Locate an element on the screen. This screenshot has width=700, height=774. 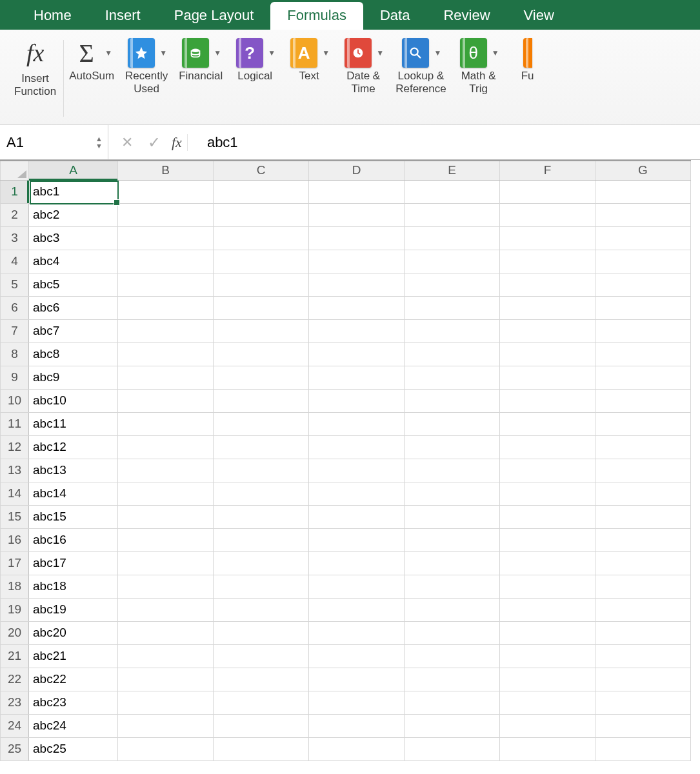
cell: abc4 is located at coordinates (74, 261).